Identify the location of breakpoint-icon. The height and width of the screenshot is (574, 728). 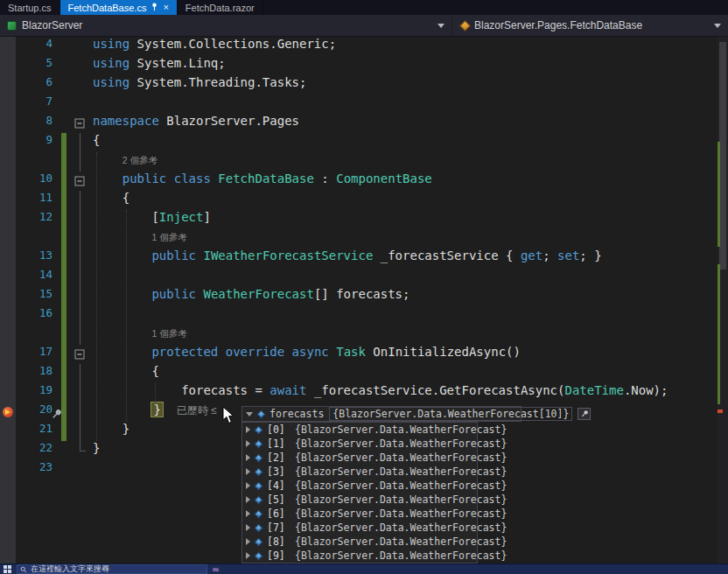
(8, 412).